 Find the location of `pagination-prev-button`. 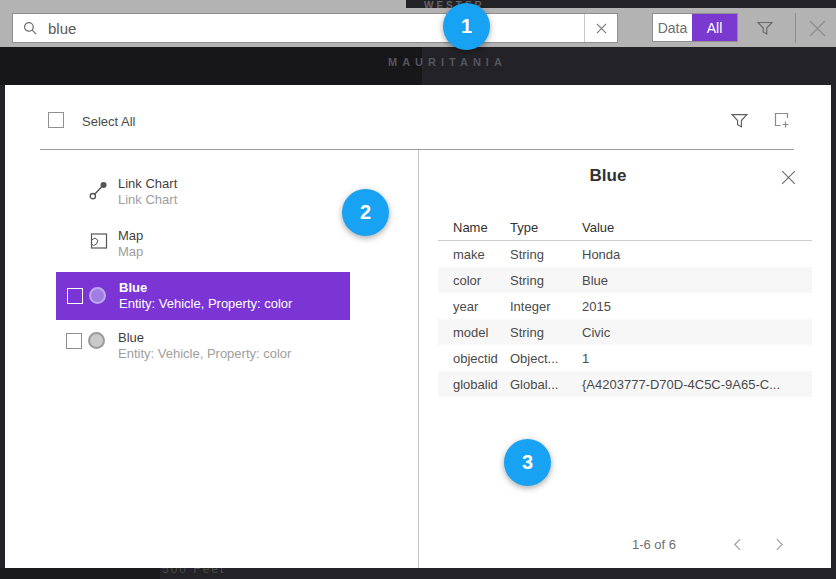

pagination-prev-button is located at coordinates (737, 544).